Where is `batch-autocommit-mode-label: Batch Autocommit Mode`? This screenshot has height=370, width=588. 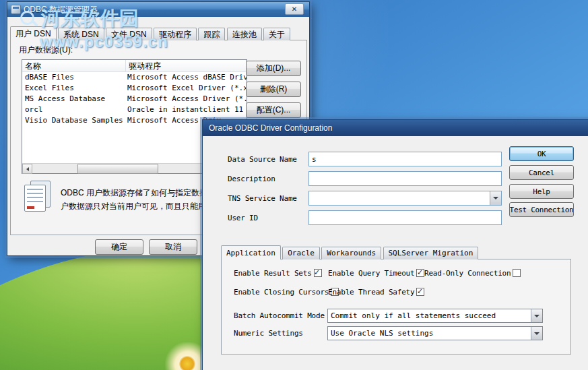 batch-autocommit-mode-label: Batch Autocommit Mode is located at coordinates (279, 315).